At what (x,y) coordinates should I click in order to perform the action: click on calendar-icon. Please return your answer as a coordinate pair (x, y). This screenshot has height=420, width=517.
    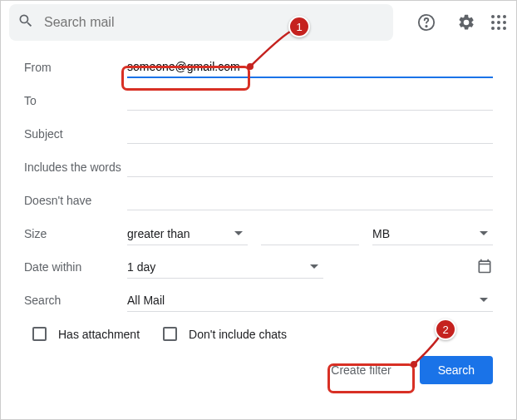
    Looking at the image, I should click on (485, 268).